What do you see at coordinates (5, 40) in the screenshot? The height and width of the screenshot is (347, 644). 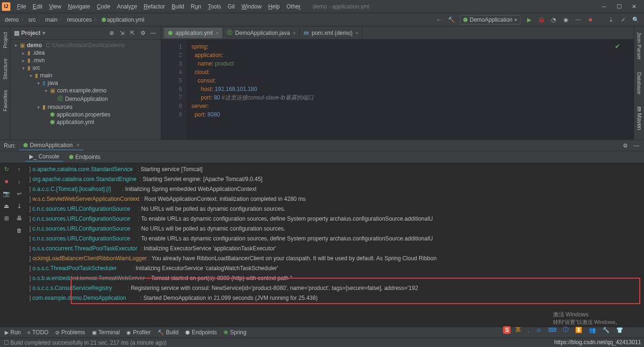 I see `rail-project: Project` at bounding box center [5, 40].